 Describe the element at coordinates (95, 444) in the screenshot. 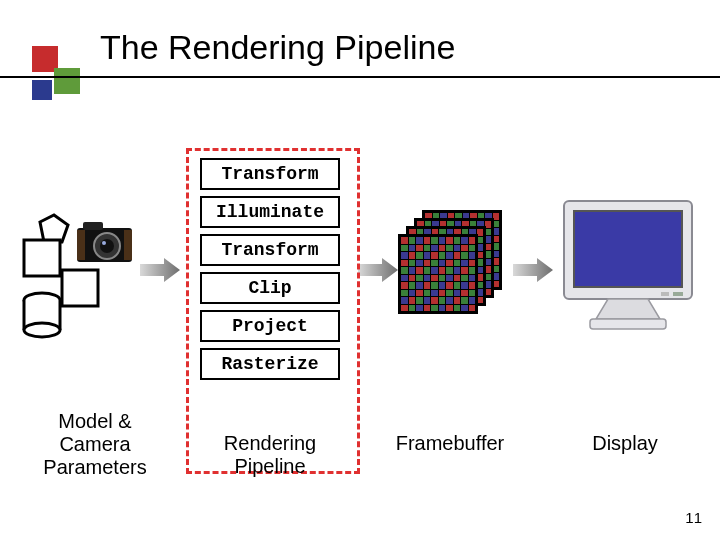

I see `label-model-camera: Model & Camera Parameters` at that location.